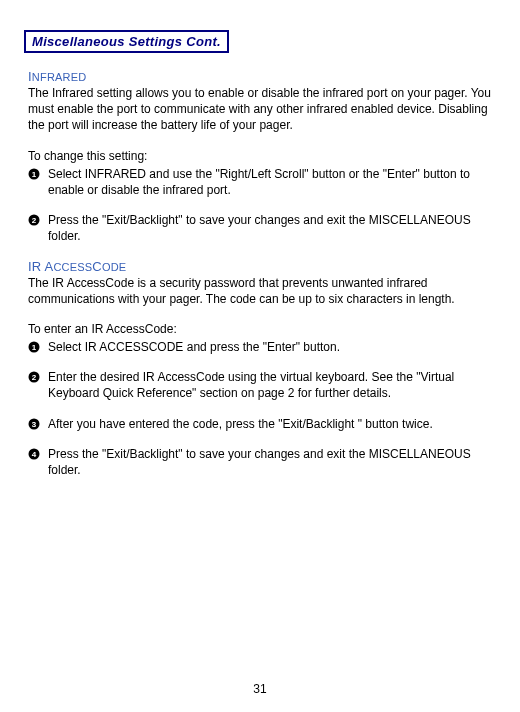  I want to click on accesscode-step-3: 3 After you have entered the code, press…, so click(260, 424).